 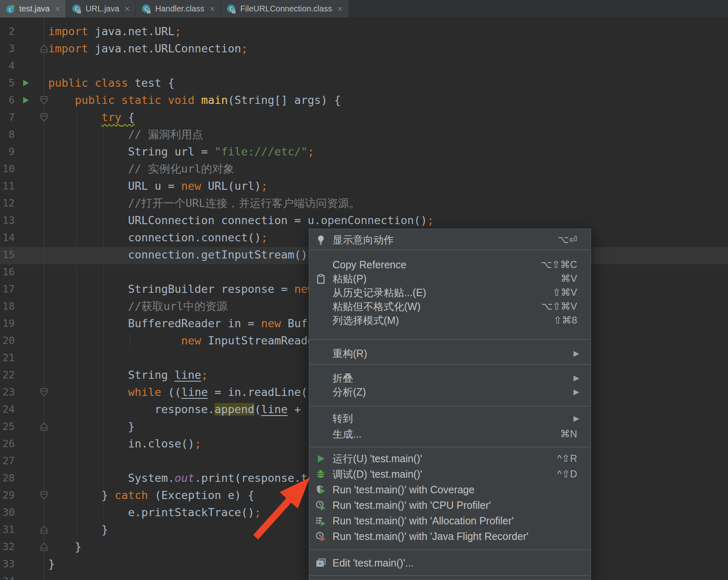 I want to click on tab-fileurlconnection-class: CFileURLConnection.class×, so click(x=285, y=9).